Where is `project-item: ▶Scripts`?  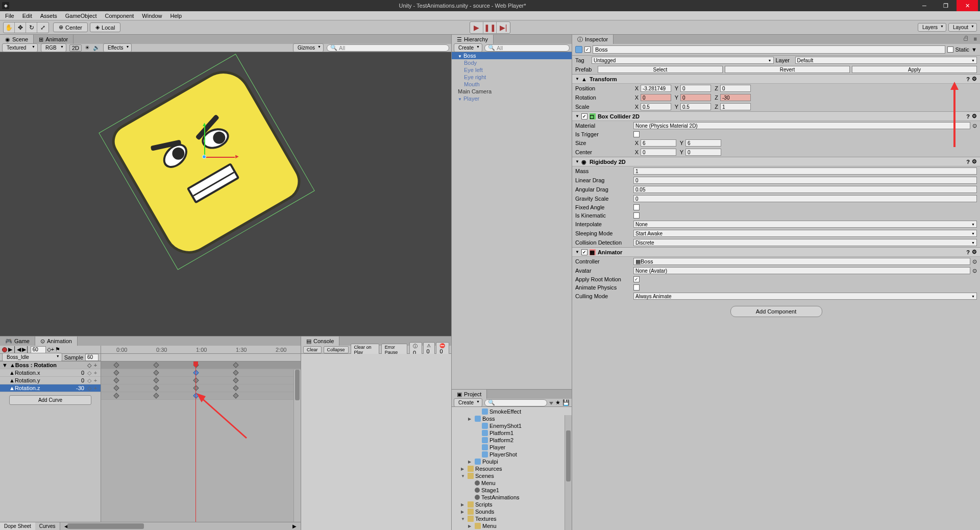
project-item: ▶Scripts is located at coordinates (511, 504).